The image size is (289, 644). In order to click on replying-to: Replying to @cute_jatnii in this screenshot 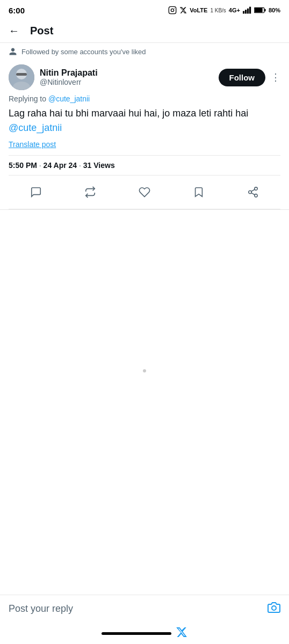, I will do `click(144, 99)`.